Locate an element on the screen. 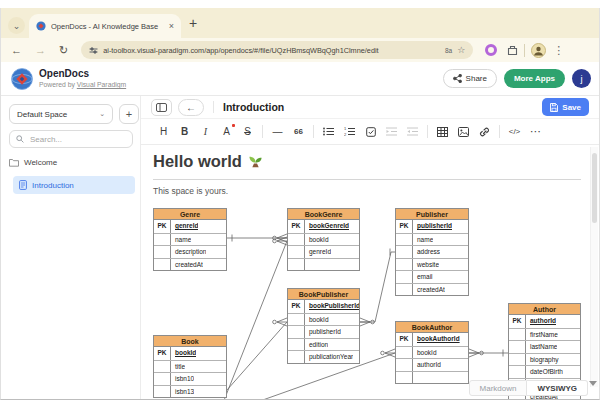 This screenshot has height=411, width=600. tab-search-button: ⌄ is located at coordinates (16, 26).